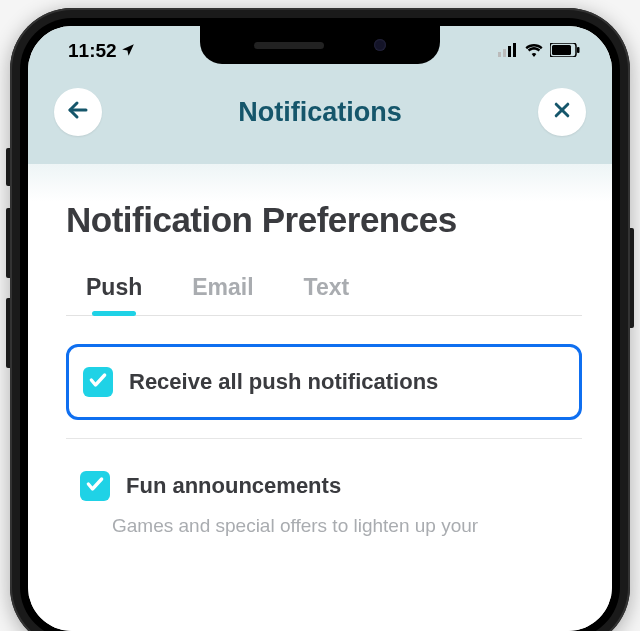 The height and width of the screenshot is (631, 640). I want to click on power-button, so click(632, 278).